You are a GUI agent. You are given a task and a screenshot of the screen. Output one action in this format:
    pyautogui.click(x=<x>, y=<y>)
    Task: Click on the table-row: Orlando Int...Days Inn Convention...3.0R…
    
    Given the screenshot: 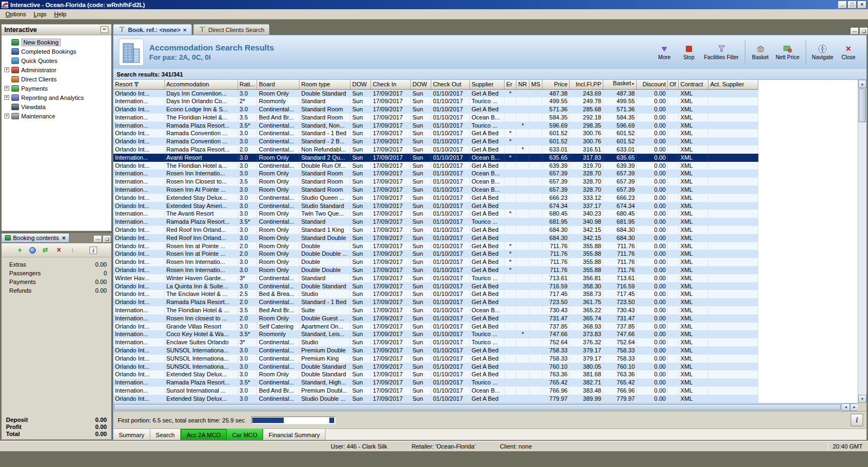 What is the action you would take?
    pyautogui.click(x=436, y=93)
    